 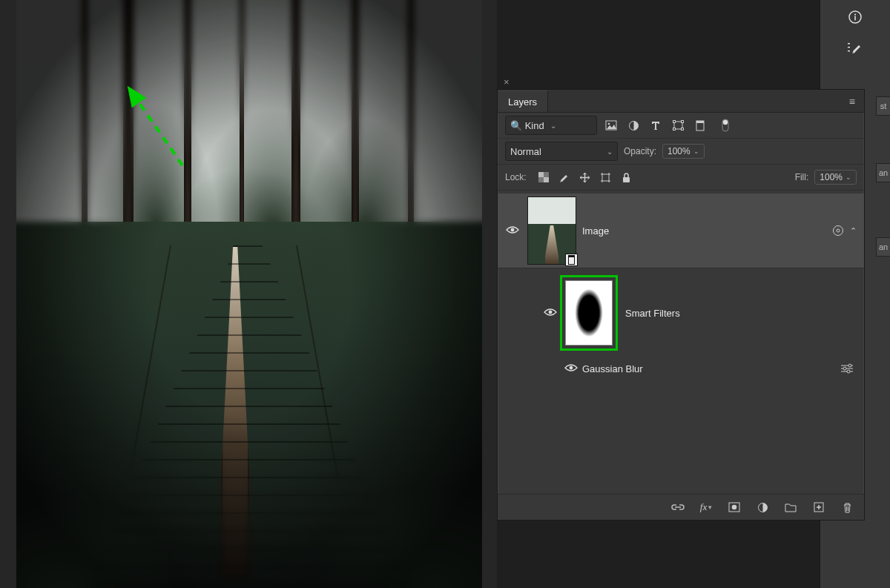 I want to click on filter-mask-thumbnail, so click(x=589, y=313).